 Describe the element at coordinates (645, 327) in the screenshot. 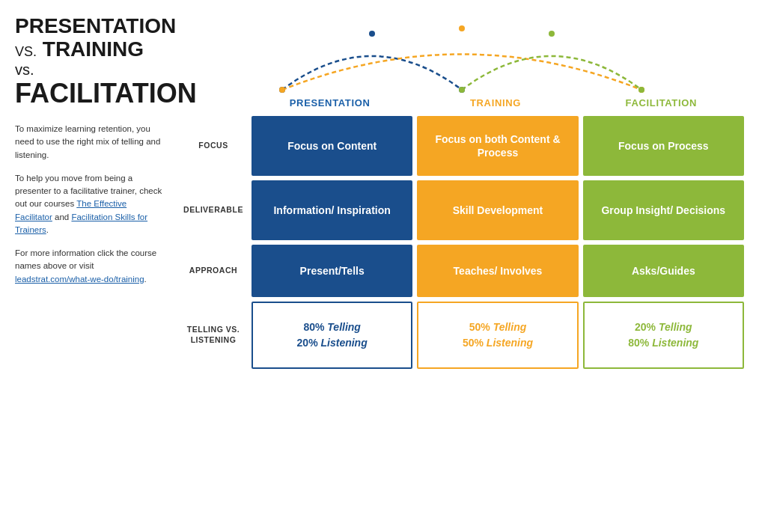

I see `telling-facilitation-pct1: 20%` at that location.